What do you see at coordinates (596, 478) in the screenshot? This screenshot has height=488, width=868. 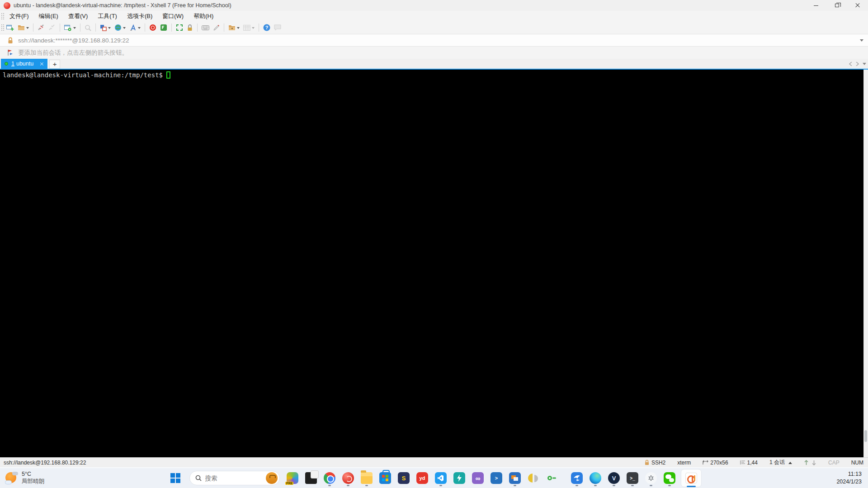 I see `taskbar-app-edge` at bounding box center [596, 478].